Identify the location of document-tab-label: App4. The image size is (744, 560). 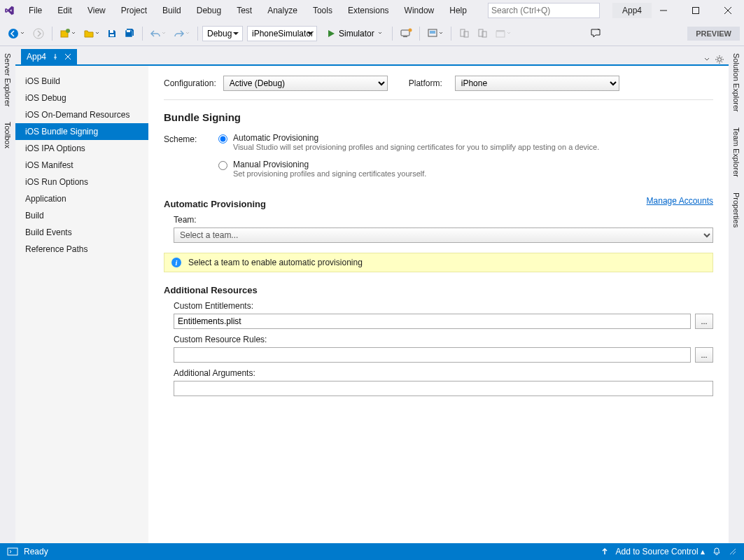
(36, 57).